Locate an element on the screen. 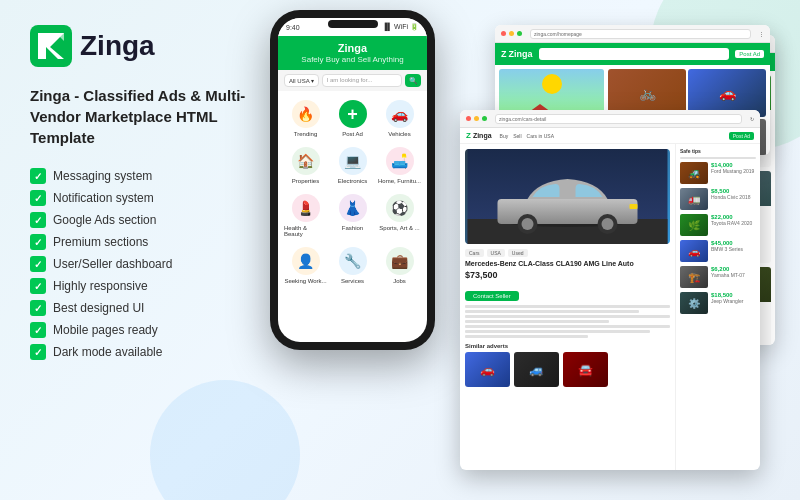 This screenshot has width=800, height=500. category-furniture: 🛋️ Home, Furnitu... is located at coordinates (400, 166).